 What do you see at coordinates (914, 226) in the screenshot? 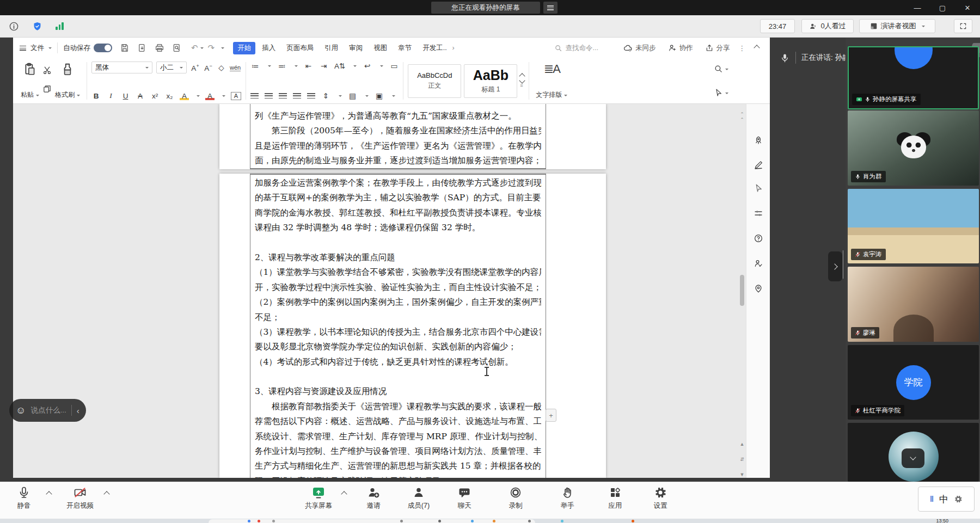
I see `participant-tile: 袁宇涛` at bounding box center [914, 226].